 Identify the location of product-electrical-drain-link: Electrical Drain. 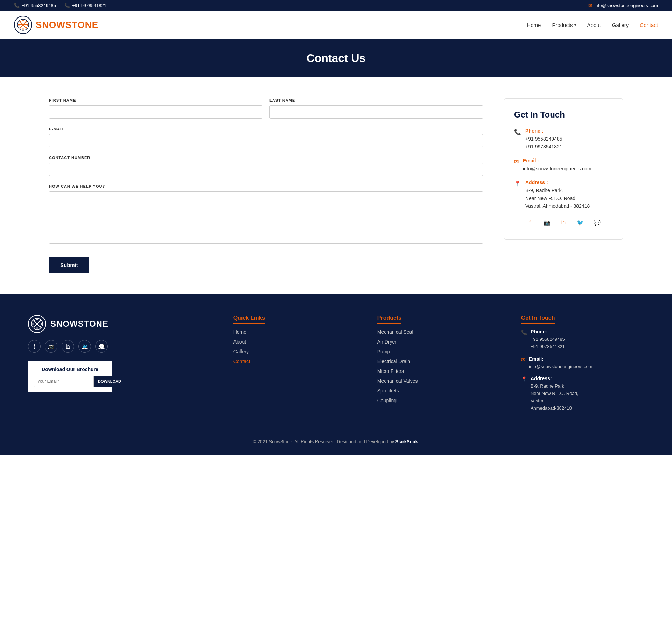
(394, 361).